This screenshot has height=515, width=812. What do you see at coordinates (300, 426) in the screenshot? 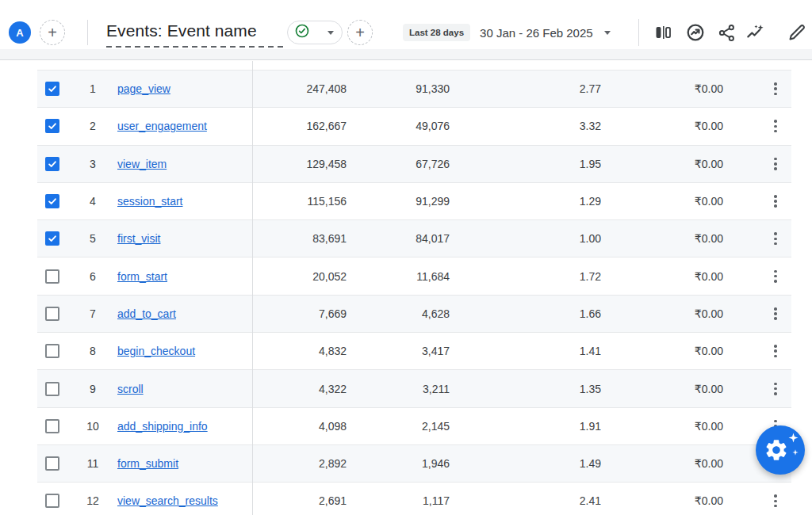
I see `event-count-value: 4,098` at bounding box center [300, 426].